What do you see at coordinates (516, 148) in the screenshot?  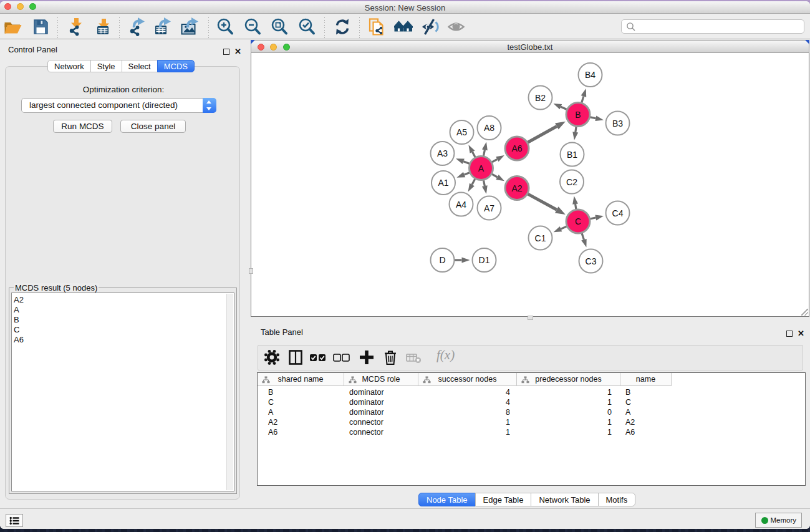 I see `svg-text: A6` at bounding box center [516, 148].